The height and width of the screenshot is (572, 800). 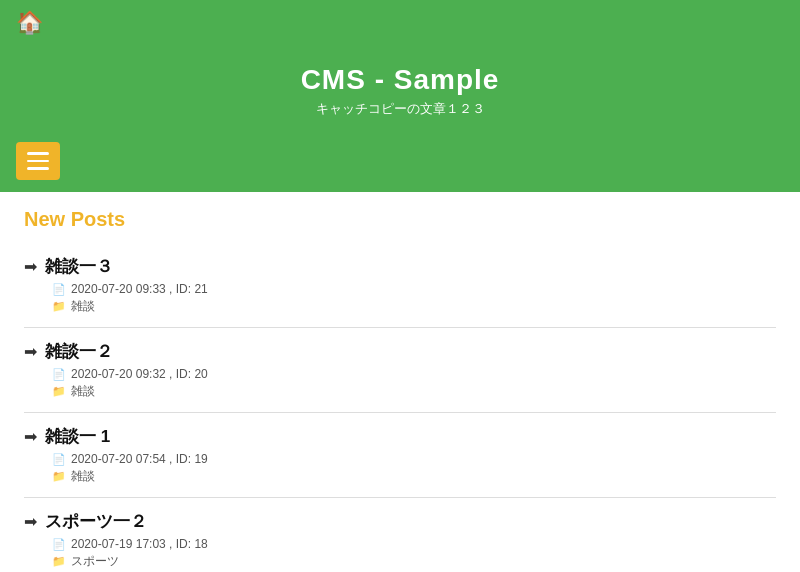 What do you see at coordinates (414, 289) in the screenshot?
I see `post-date-row: 📄2020-07-20 09:33 , ID: 21` at bounding box center [414, 289].